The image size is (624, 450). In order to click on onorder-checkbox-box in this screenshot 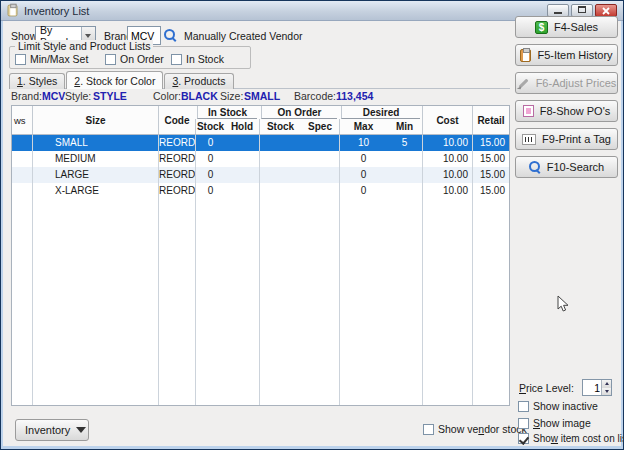, I will do `click(110, 60)`.